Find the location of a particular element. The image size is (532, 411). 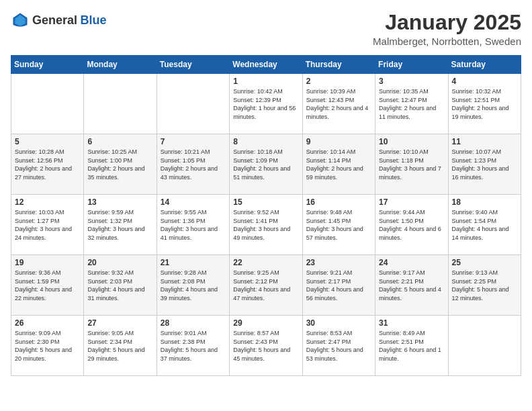

calendar-cell-1-3: 8Sunrise: 10:18 AM Sunset: 1:09 PM Dayli… is located at coordinates (266, 165).